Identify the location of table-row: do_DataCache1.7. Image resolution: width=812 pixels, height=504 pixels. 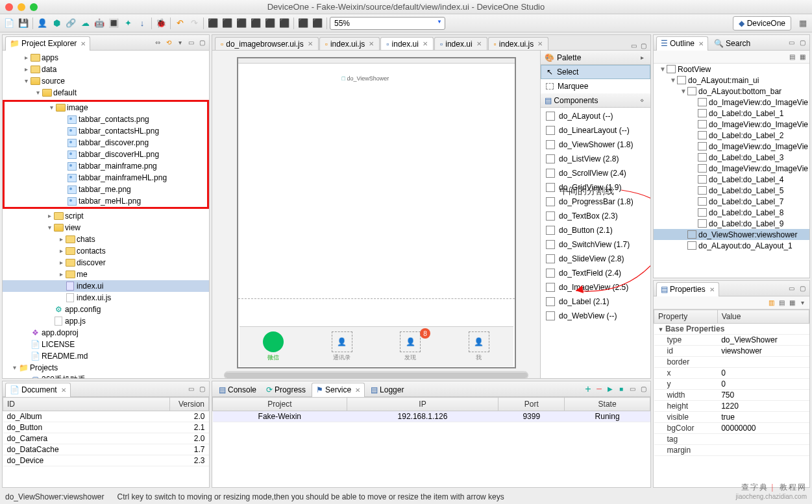
(106, 450).